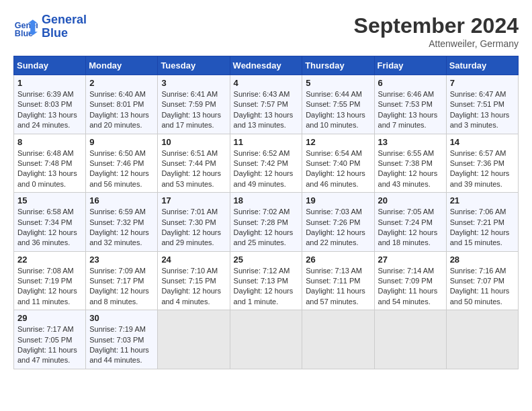 The width and height of the screenshot is (532, 411). Describe the element at coordinates (408, 109) in the screenshot. I see `day-detail: Sunrise: 6:46 AMSunset: 7:53 PMDaylight:…` at that location.